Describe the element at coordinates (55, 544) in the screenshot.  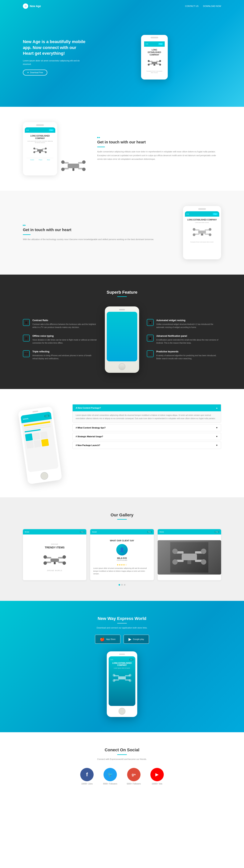
I see `gallery-label-0: Drone` at that location.